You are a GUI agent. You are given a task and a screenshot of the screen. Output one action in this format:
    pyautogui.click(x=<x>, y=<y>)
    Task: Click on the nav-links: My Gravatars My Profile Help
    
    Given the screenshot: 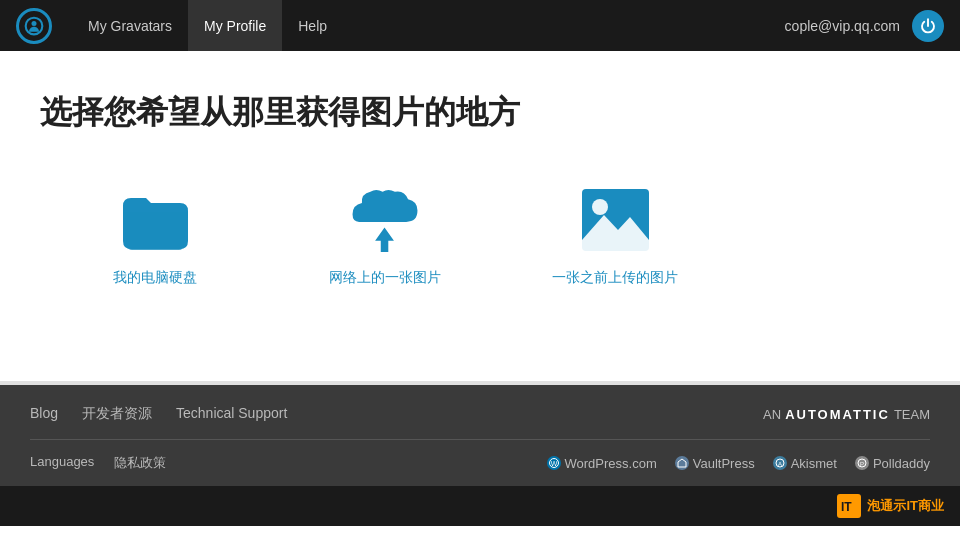 What is the action you would take?
    pyautogui.click(x=428, y=26)
    